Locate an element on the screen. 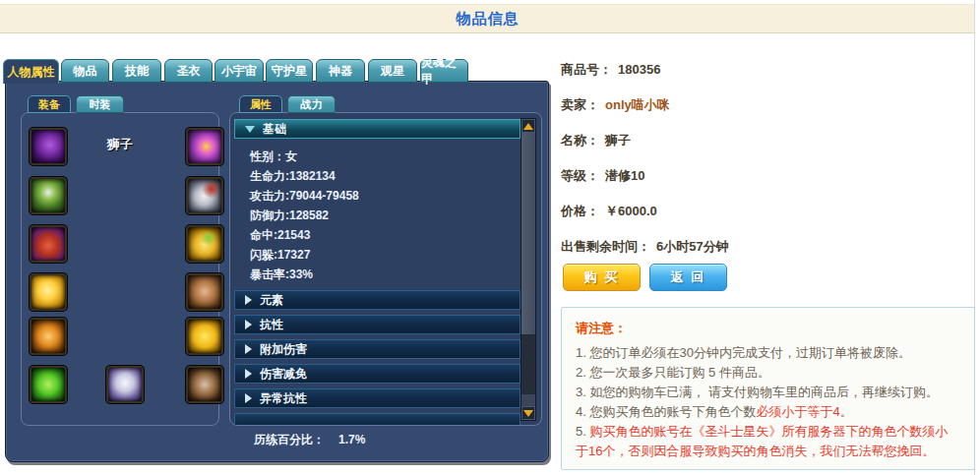 Image resolution: width=980 pixels, height=475 pixels. scrollbar-track-lower is located at coordinates (528, 365).